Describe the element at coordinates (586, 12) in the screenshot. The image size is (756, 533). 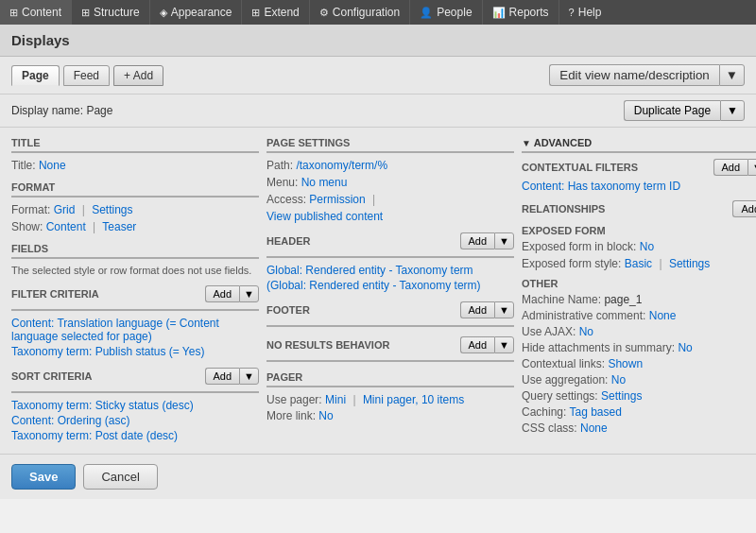
I see `nav-help: ? Help` at that location.